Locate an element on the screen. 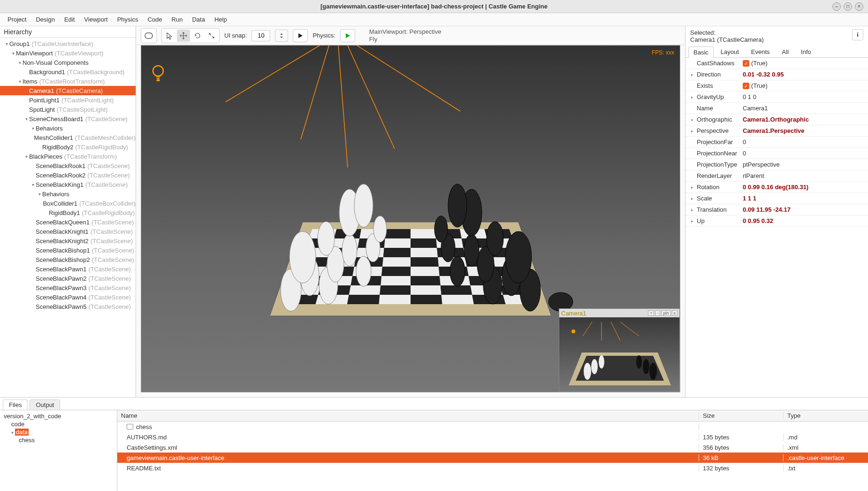 This screenshot has width=868, height=491. camera-preview-btn-x: x is located at coordinates (675, 313).